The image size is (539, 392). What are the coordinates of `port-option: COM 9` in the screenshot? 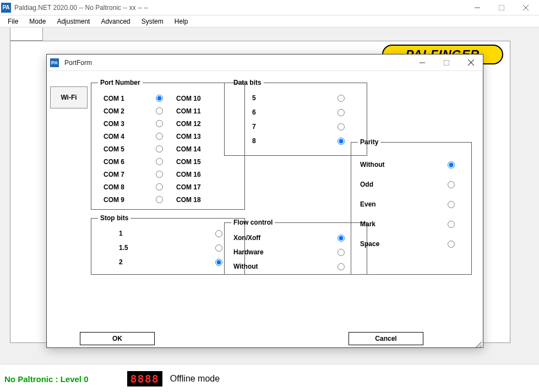 It's located at (132, 199).